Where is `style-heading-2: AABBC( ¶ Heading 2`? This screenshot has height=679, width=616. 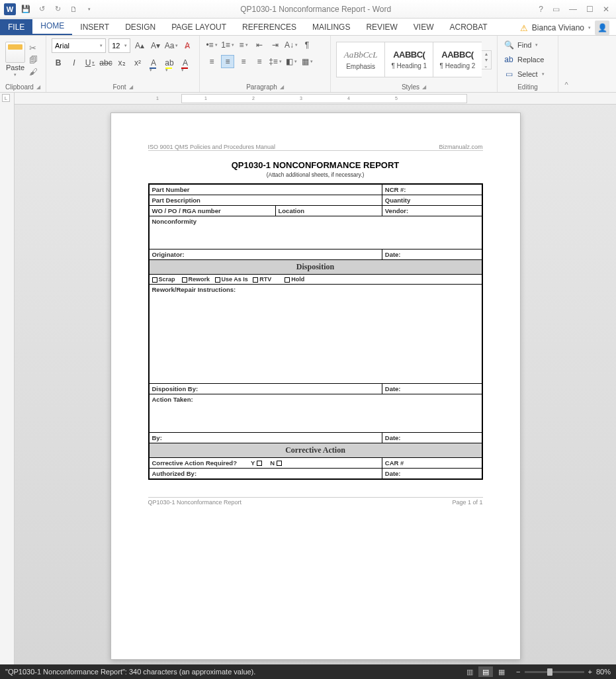
style-heading-2: AABBC( ¶ Heading 2 is located at coordinates (457, 60).